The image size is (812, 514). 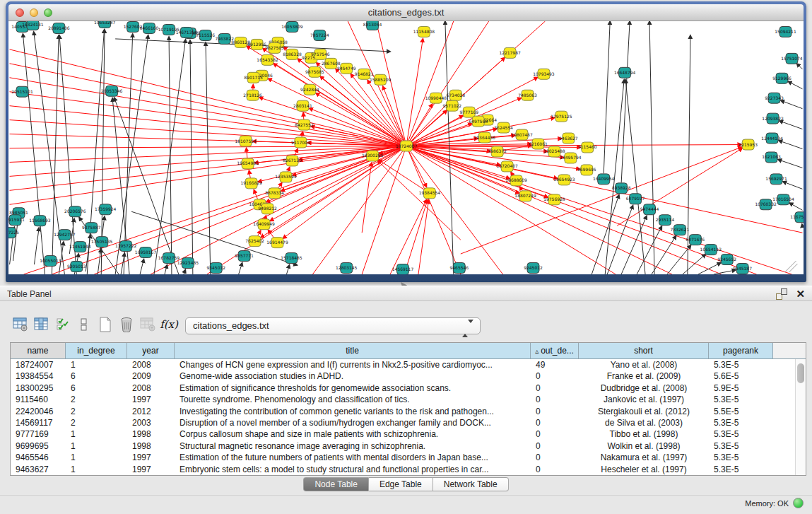 What do you see at coordinates (169, 325) in the screenshot?
I see `function-builder-icon: f(x)` at bounding box center [169, 325].